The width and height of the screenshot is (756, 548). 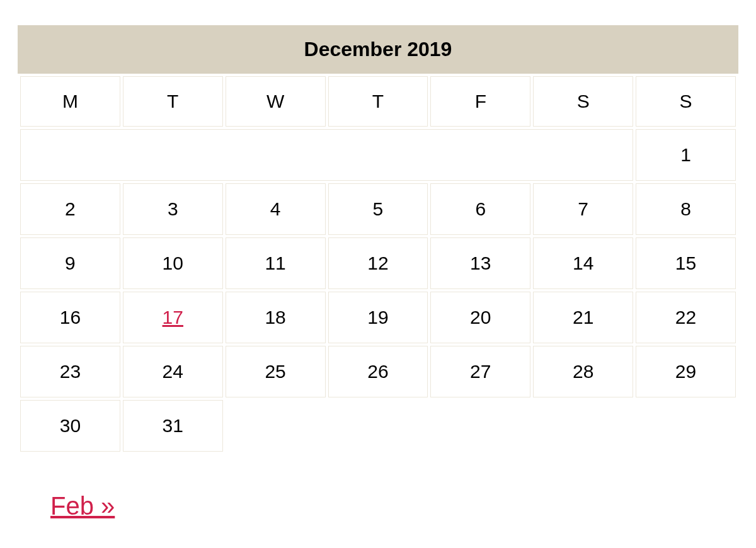 What do you see at coordinates (173, 263) in the screenshot?
I see `calendar-day-cell: 10` at bounding box center [173, 263].